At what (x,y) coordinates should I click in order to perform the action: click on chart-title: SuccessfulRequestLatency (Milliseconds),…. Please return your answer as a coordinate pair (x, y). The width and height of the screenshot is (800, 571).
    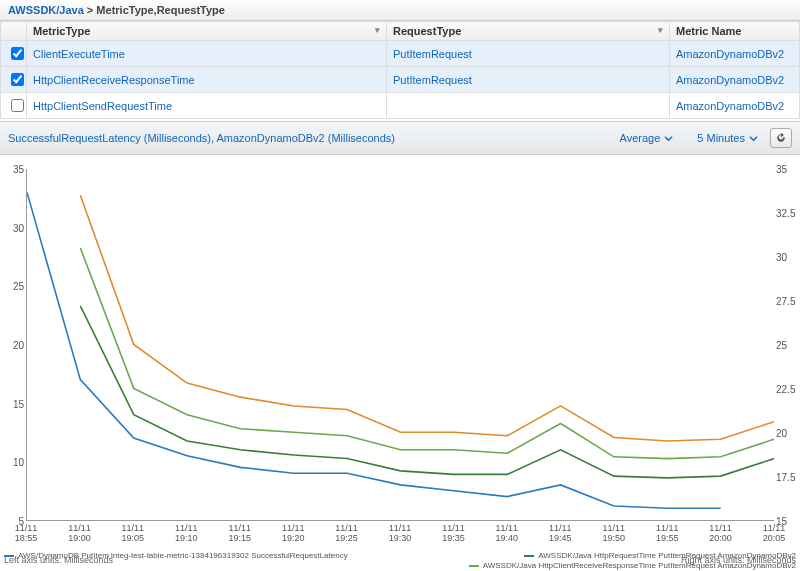
    Looking at the image, I should click on (308, 138).